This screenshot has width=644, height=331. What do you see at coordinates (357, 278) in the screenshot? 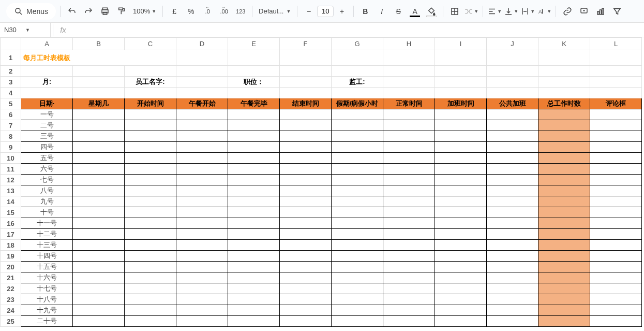
I see `cell-G21` at bounding box center [357, 278].